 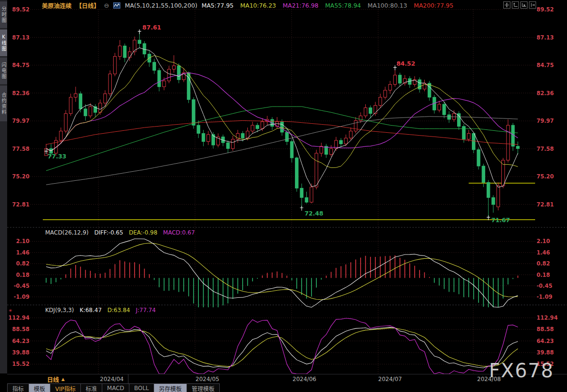 I want to click on indicator-marker-icon: ✳, so click(x=10, y=311).